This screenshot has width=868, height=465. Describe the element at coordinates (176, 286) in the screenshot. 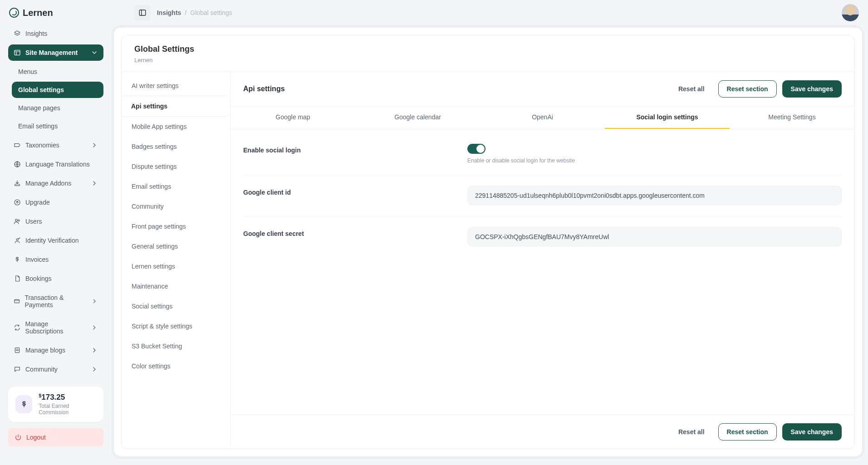

I see `settings-tab-maintenance: Maintenance` at that location.